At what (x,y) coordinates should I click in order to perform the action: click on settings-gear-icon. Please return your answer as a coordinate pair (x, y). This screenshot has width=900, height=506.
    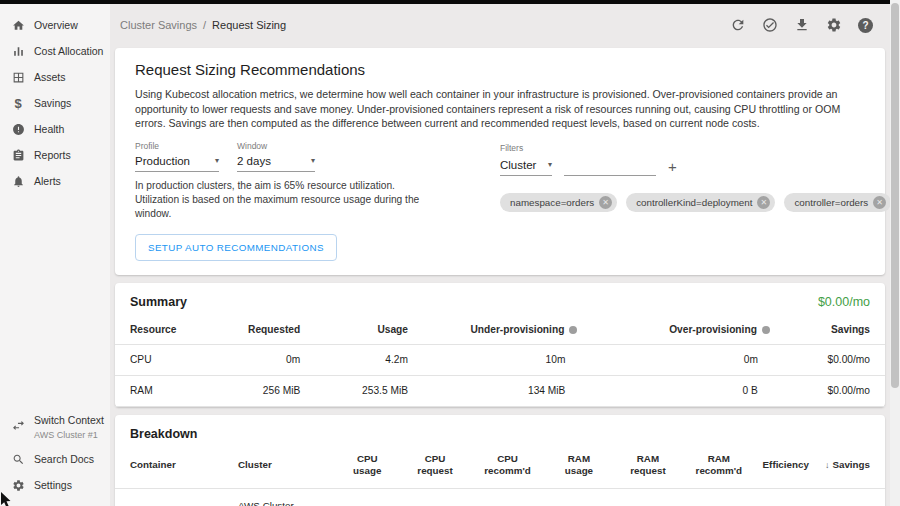
    Looking at the image, I should click on (834, 26).